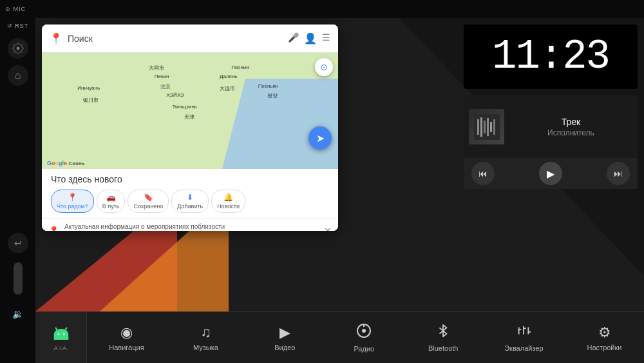  What do you see at coordinates (190, 224) in the screenshot?
I see `info-banner: 📍 Актуальная информация о мероприятиях п…` at bounding box center [190, 224].